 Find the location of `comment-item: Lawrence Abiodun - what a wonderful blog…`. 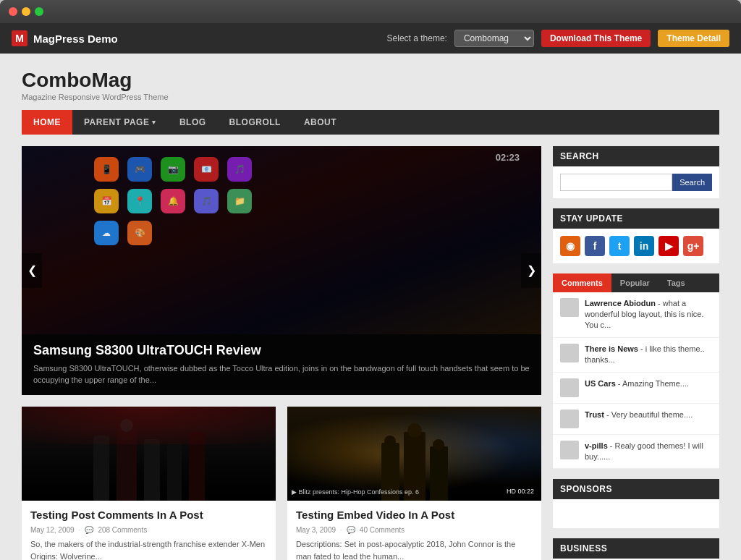

comment-item: Lawrence Abiodun - what a wonderful blog… is located at coordinates (636, 315).